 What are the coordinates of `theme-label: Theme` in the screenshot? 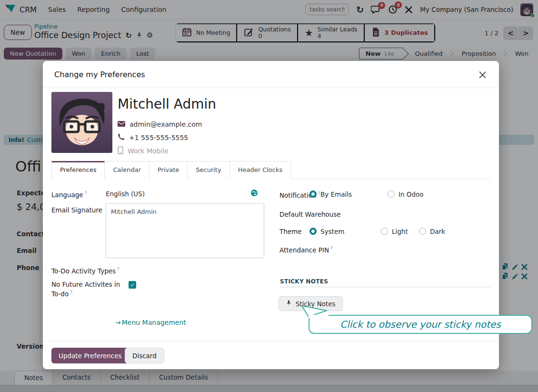 It's located at (290, 231).